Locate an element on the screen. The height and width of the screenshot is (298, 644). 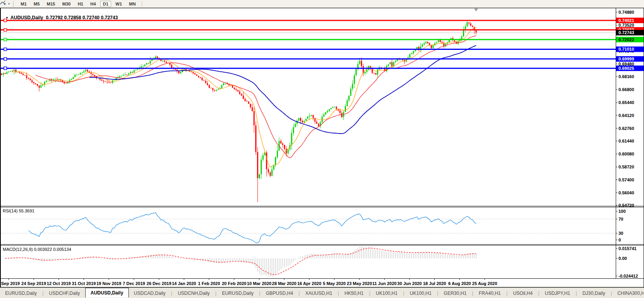
tab-usoil-h4: USOil,H4 is located at coordinates (523, 293).